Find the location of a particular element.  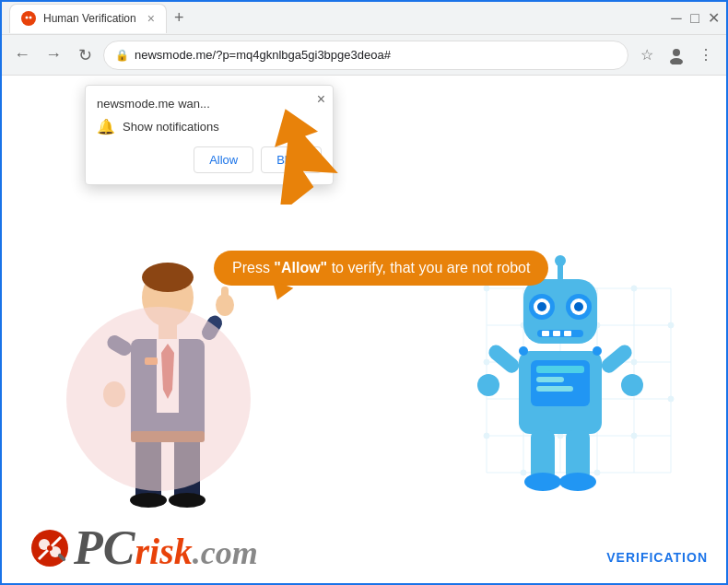

logo-pc: PC is located at coordinates (104, 548).